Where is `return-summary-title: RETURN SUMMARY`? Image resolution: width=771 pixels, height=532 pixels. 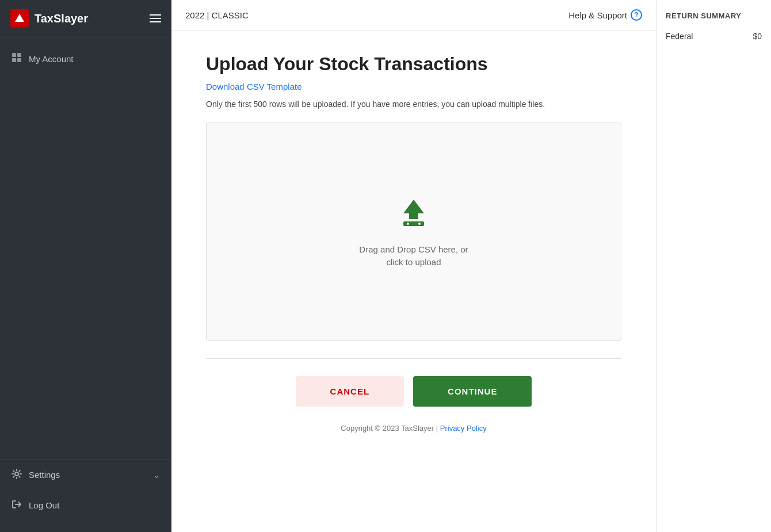 return-summary-title: RETURN SUMMARY is located at coordinates (713, 16).